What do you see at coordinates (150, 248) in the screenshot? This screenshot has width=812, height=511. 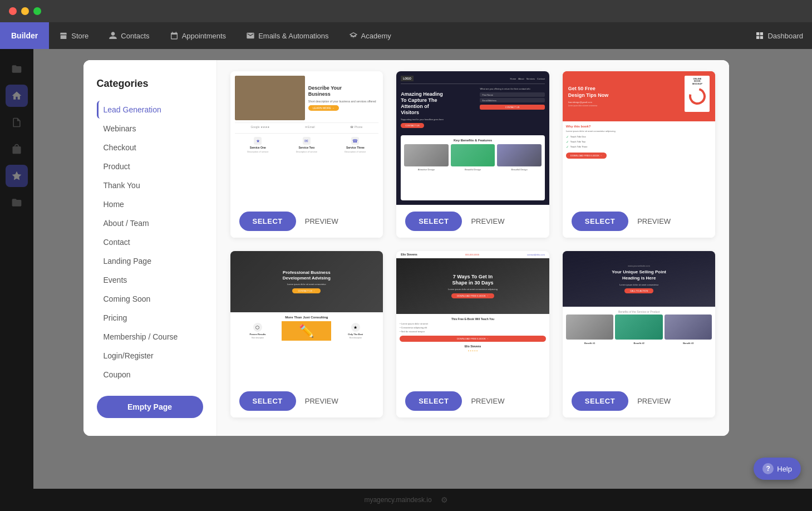 I see `categories-sidebar: Categories Lead Generation Webinars Chec…` at bounding box center [150, 248].